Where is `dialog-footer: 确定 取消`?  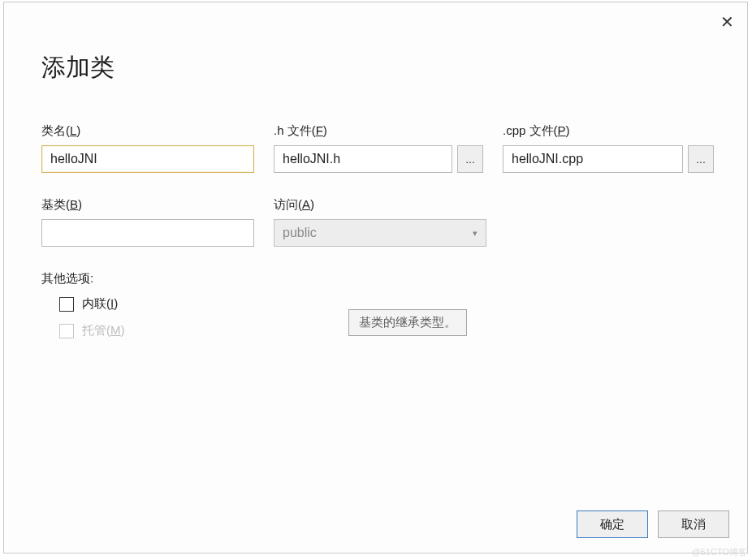
dialog-footer: 确定 取消 is located at coordinates (653, 524).